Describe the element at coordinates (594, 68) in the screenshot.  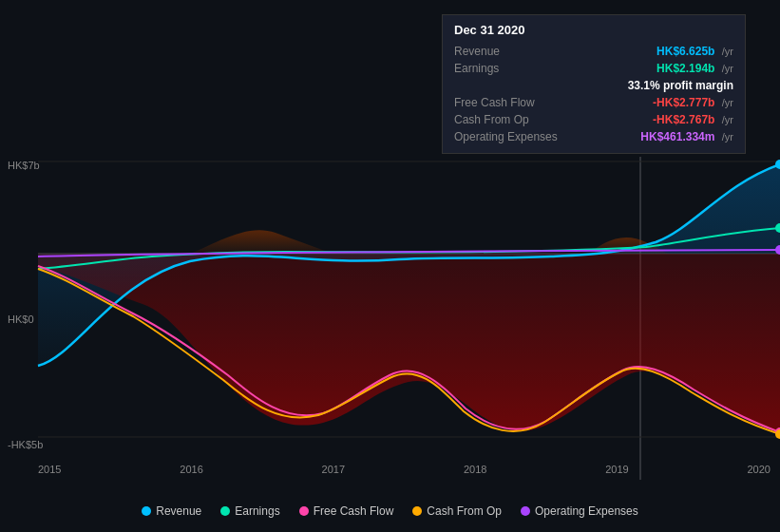
I see `tooltip-row-earnings: Earnings HK$2.194b /yr` at that location.